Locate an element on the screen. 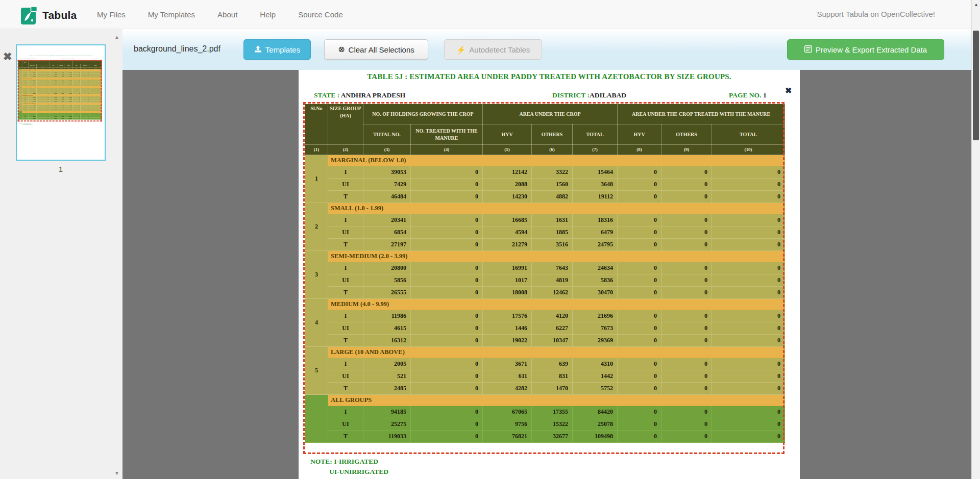 The width and height of the screenshot is (980, 479). page-thumbnail-sidebar: ✖ TABLE 5J : ESTIMATED AREA UNDER PADDY … is located at coordinates (61, 254).